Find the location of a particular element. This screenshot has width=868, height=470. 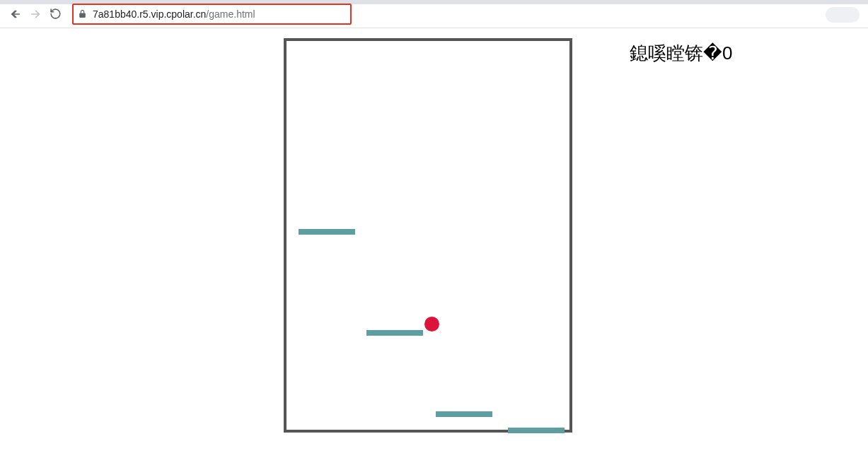

url-text: 7a81bb40.r5.vip.cpolar.cn/game.html is located at coordinates (174, 14).